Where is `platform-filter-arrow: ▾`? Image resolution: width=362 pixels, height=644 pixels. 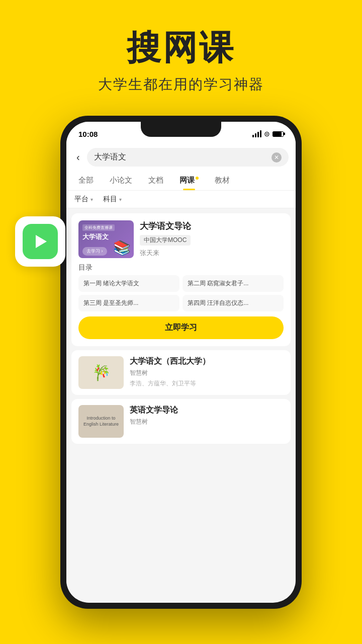 platform-filter-arrow: ▾ is located at coordinates (92, 199).